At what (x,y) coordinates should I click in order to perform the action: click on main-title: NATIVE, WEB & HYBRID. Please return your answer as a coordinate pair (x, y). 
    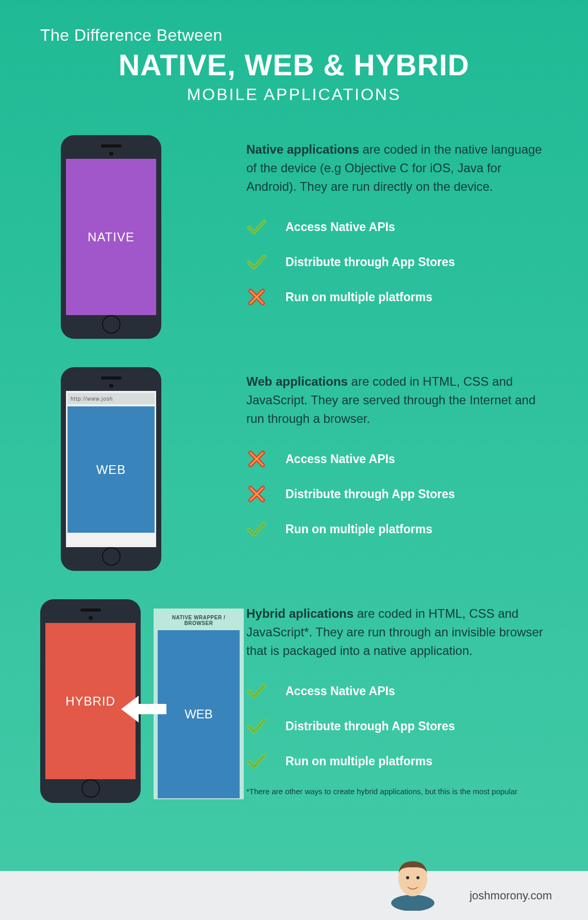
    Looking at the image, I should click on (294, 65).